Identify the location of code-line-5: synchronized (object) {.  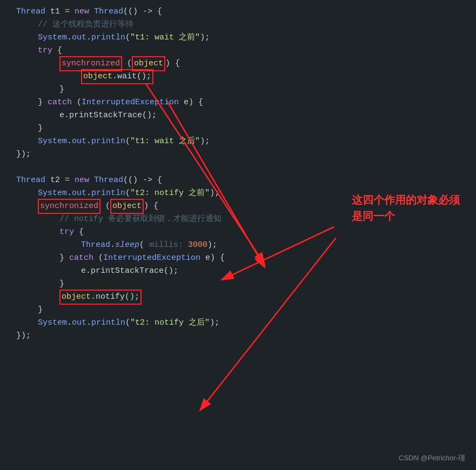
(246, 64).